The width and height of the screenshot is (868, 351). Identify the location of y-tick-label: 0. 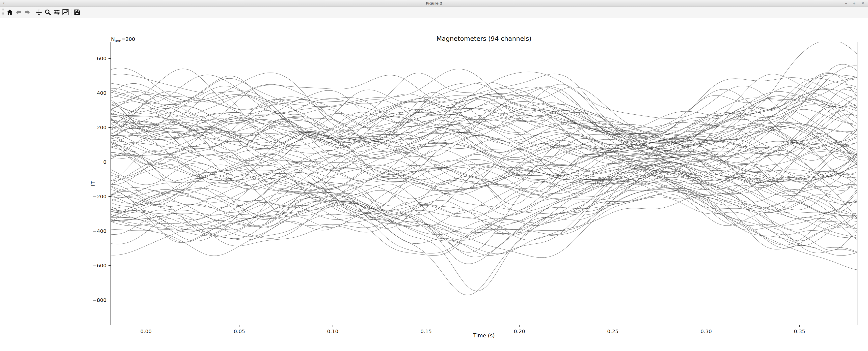
(95, 162).